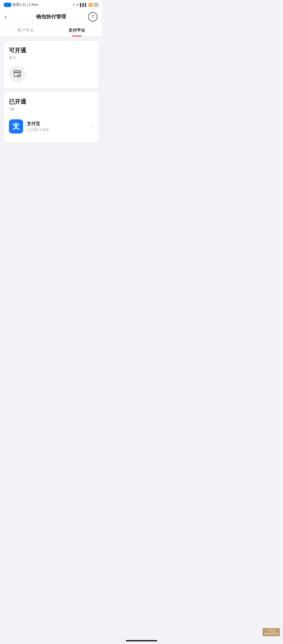 The image size is (283, 644). What do you see at coordinates (58, 124) in the screenshot?
I see `alipay-name: 支付宝` at bounding box center [58, 124].